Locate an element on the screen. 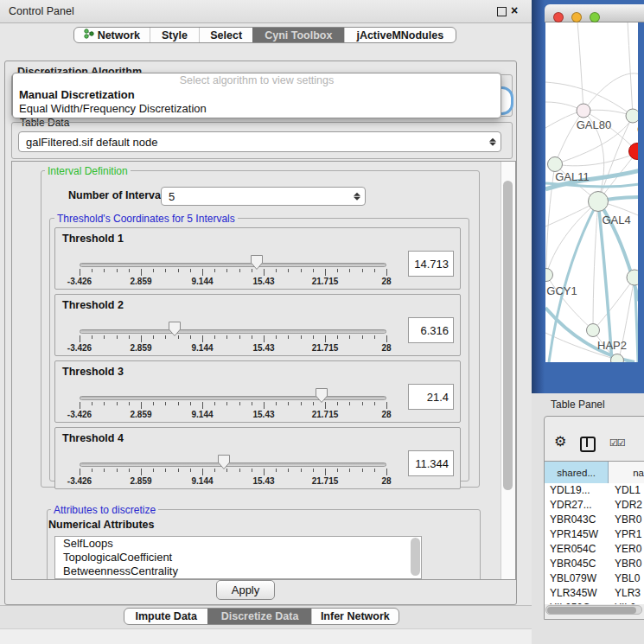  numerical-attributes-list: SelfLoopsTopologicalCoefficientBetweenne… is located at coordinates (239, 558).